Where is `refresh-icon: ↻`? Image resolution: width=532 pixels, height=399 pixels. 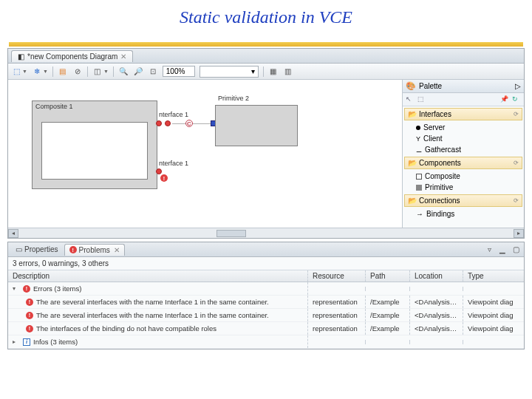 refresh-icon: ↻ is located at coordinates (516, 100).